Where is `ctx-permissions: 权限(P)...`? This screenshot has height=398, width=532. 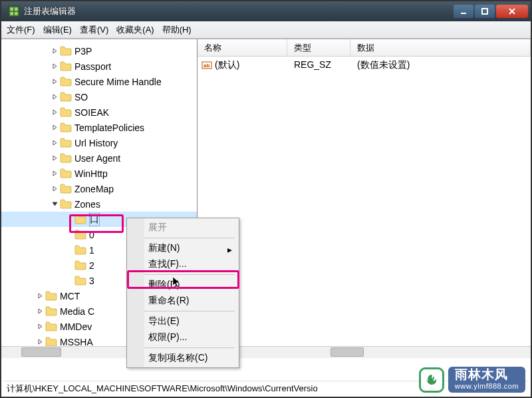
ctx-permissions: 权限(P)... is located at coordinates (183, 337).